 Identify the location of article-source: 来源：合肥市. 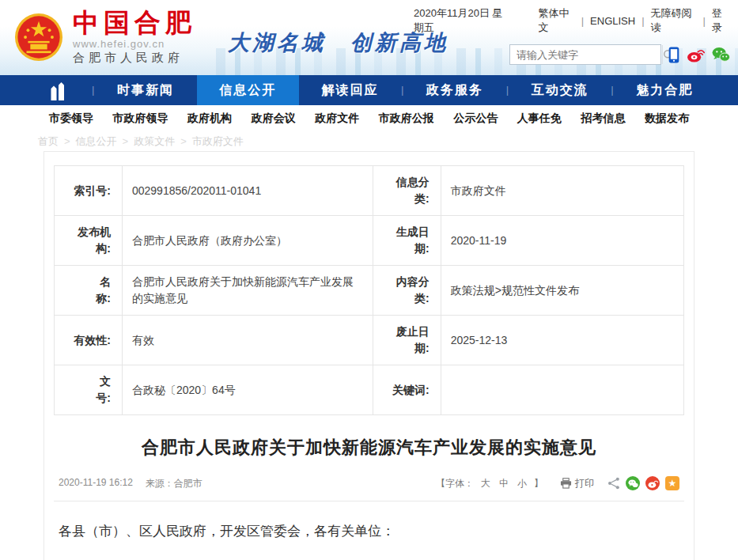
(174, 484).